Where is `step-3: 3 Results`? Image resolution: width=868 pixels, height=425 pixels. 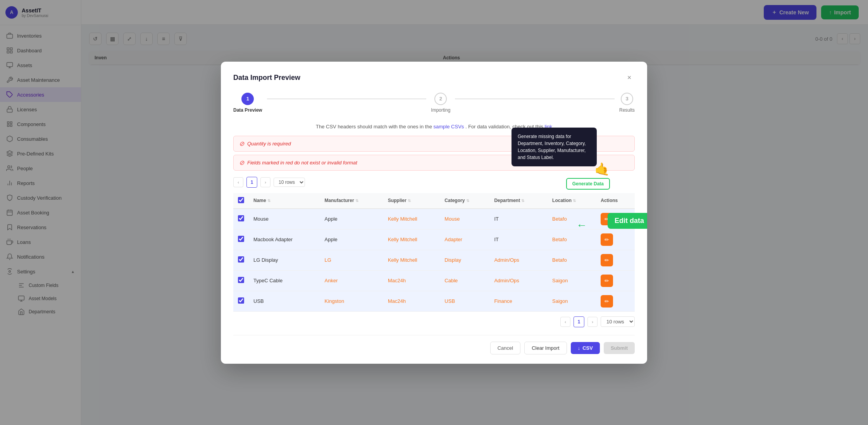
step-3: 3 Results is located at coordinates (627, 103).